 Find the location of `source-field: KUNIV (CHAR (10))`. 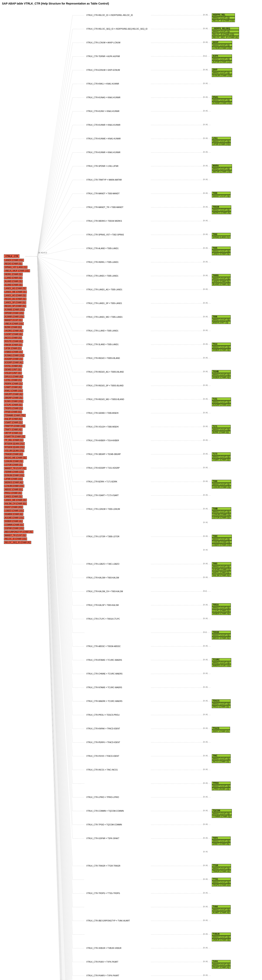

source-field: KUNIV (CHAR (10)) is located at coordinates (14, 401).